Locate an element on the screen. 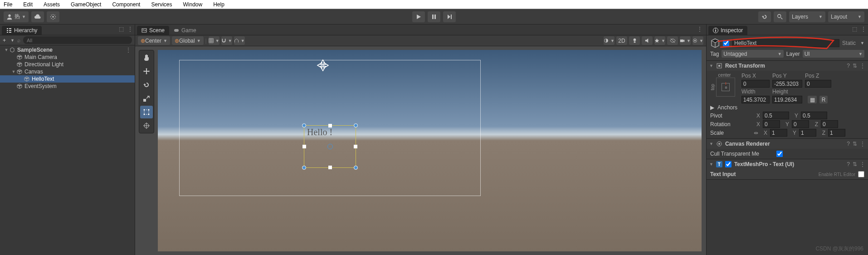 The height and width of the screenshot is (255, 868). hierarchy-search-input is located at coordinates (78, 40).